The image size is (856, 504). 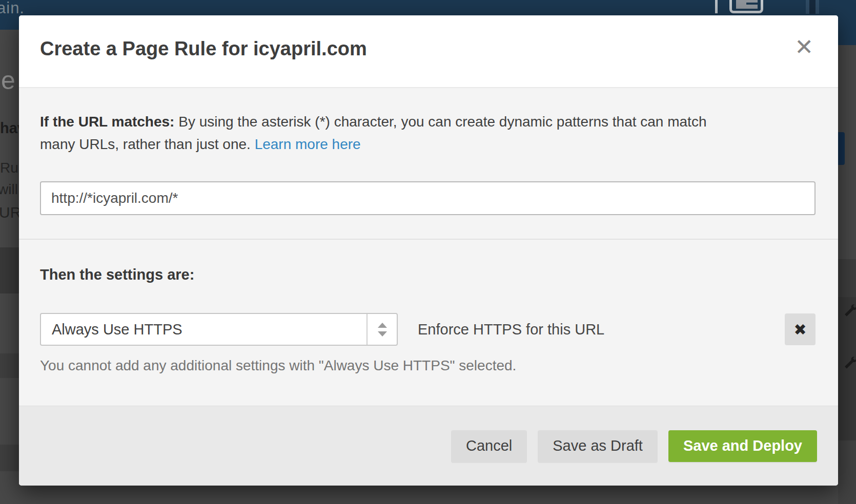 What do you see at coordinates (427, 198) in the screenshot?
I see `url-pattern-input` at bounding box center [427, 198].